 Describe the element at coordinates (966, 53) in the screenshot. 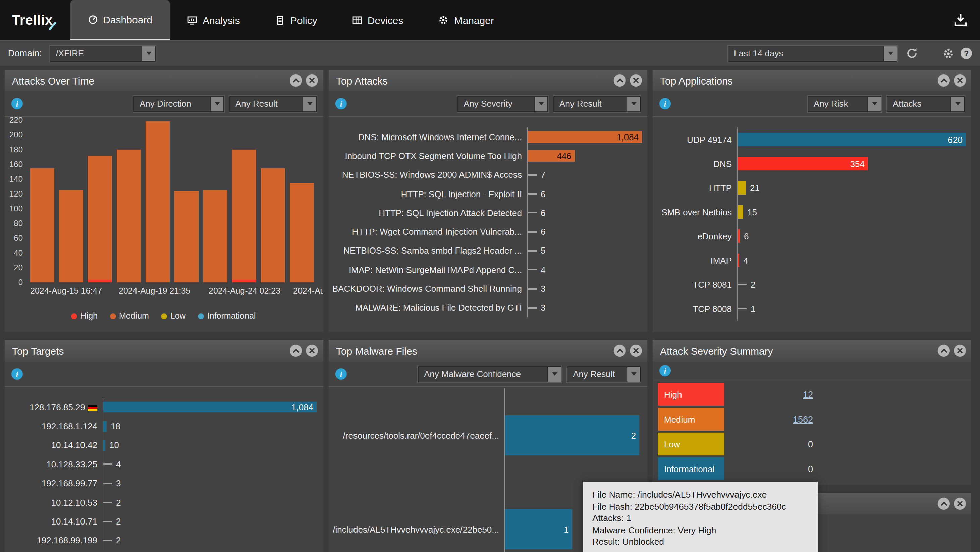

I see `help-icon` at that location.